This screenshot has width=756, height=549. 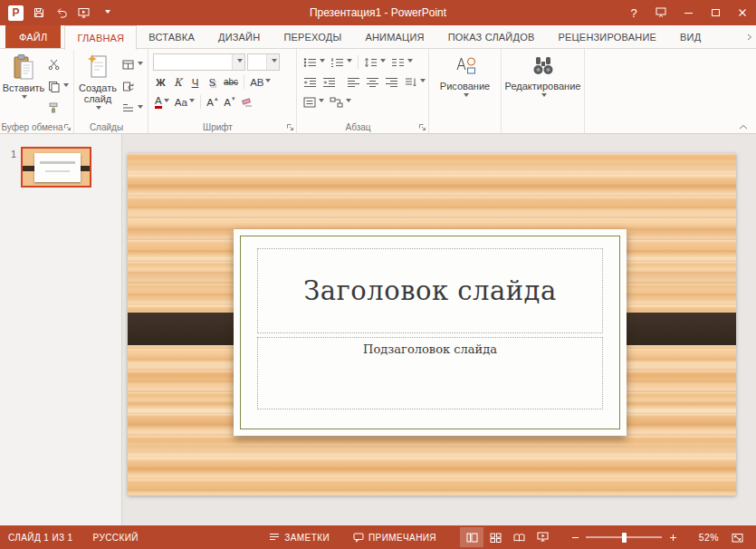 What do you see at coordinates (519, 537) in the screenshot?
I see `view-reading-button` at bounding box center [519, 537].